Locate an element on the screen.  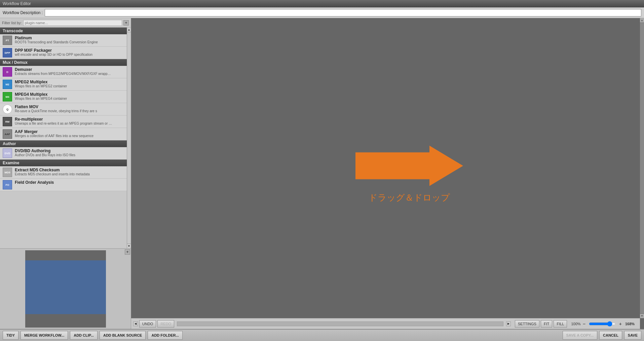
plugin-remux: RM Re-multiplexer Unwraps a file and re-… is located at coordinates (63, 122).